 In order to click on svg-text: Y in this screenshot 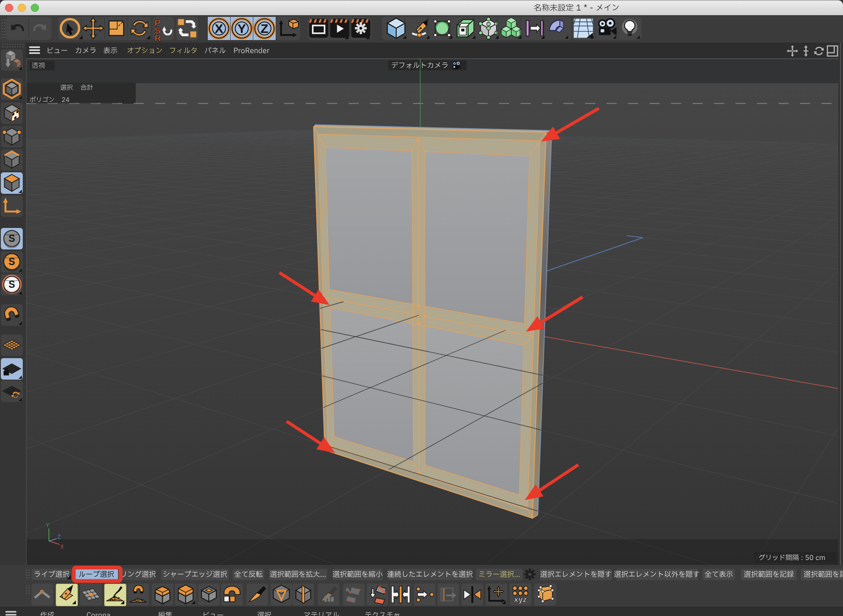, I will do `click(242, 29)`.